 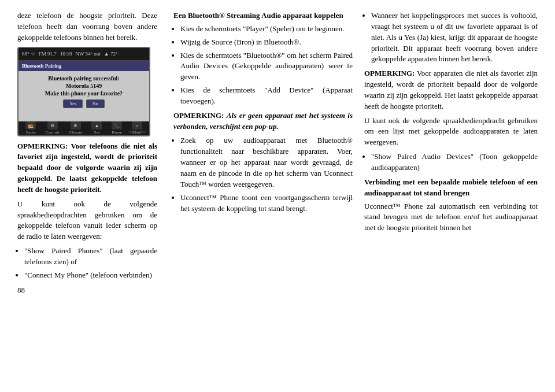 I want to click on middle-heading: Een Bluetooth® Streaming Audio apparaat …, so click(x=263, y=16).